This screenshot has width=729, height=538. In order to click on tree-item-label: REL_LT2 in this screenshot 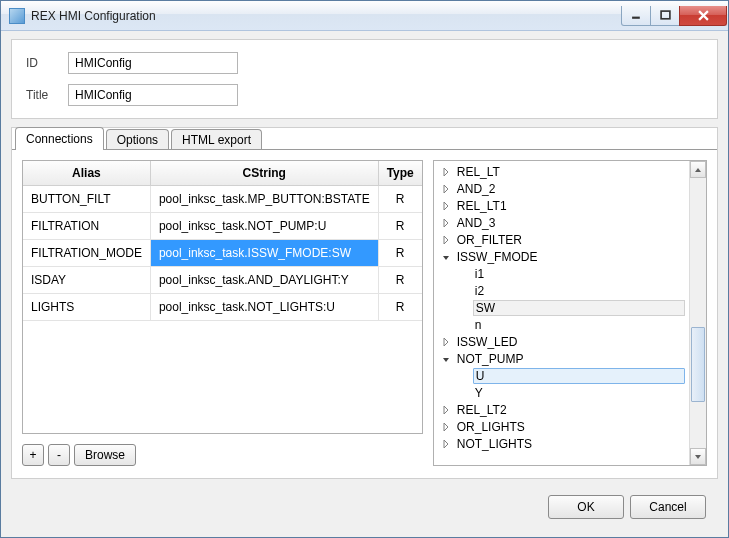, I will do `click(482, 410)`.